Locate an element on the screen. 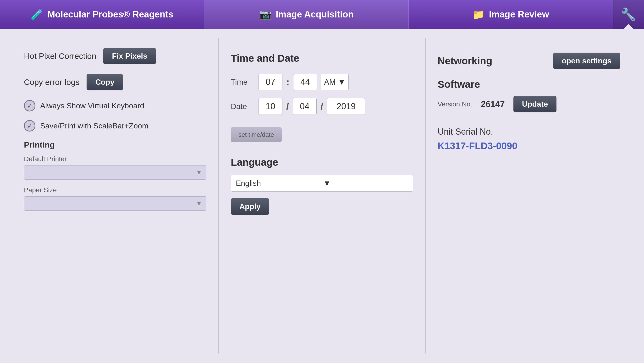  language-title: Language is located at coordinates (322, 162).